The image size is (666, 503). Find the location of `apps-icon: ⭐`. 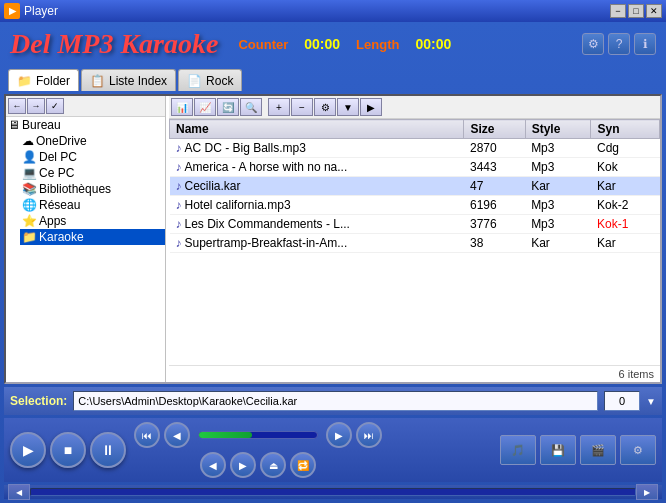

apps-icon: ⭐ is located at coordinates (30, 221).